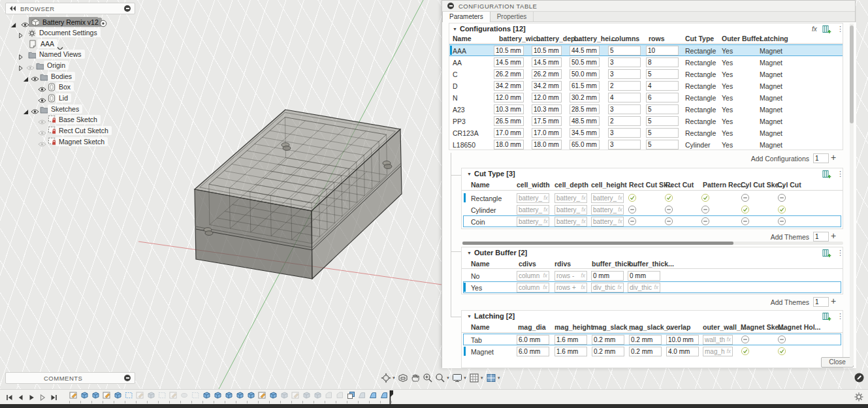 Image resolution: width=868 pixels, height=408 pixels. What do you see at coordinates (585, 86) in the screenshot?
I see `value-input: 61.5 mm` at bounding box center [585, 86].